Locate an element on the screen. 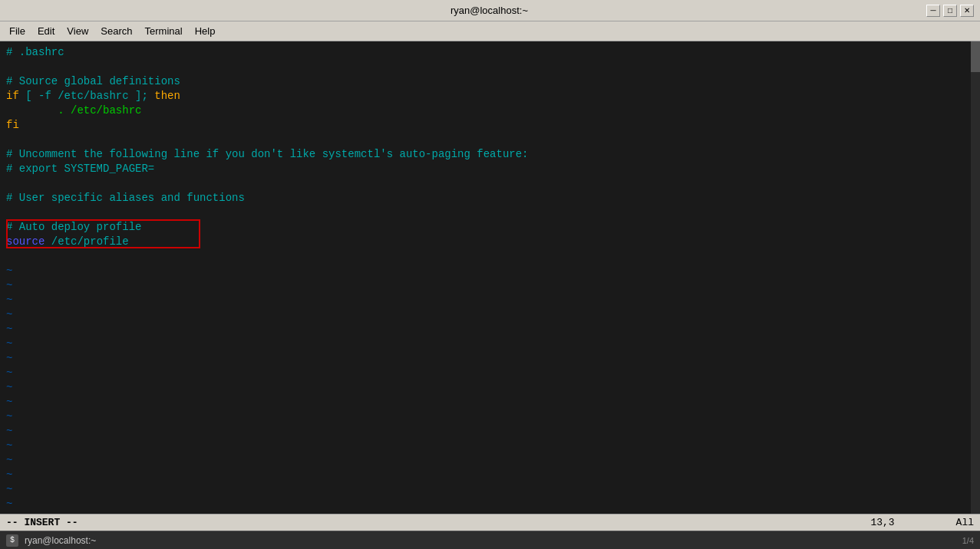 The height and width of the screenshot is (549, 980). terminal-bar: $ ryan@localhost:~ 1/4 is located at coordinates (490, 540).